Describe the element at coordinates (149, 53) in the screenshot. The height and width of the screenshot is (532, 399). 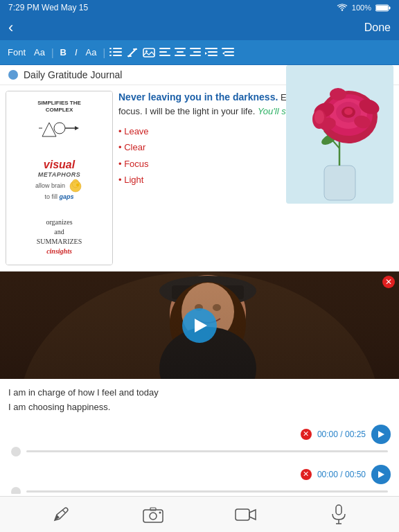
I see `image-icon` at that location.